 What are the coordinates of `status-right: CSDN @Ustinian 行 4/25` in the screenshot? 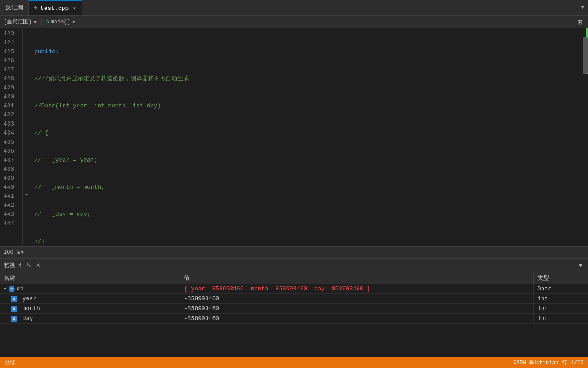 It's located at (548, 363).